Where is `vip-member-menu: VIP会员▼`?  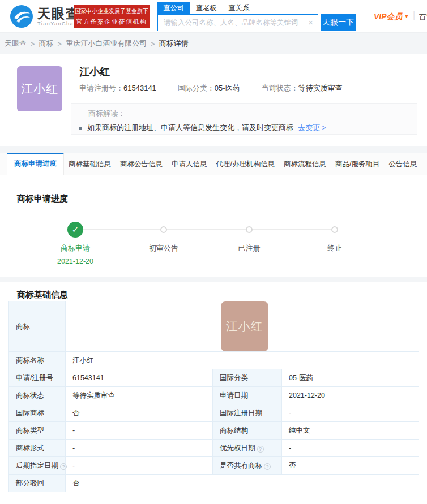 vip-member-menu: VIP会员▼ is located at coordinates (392, 17).